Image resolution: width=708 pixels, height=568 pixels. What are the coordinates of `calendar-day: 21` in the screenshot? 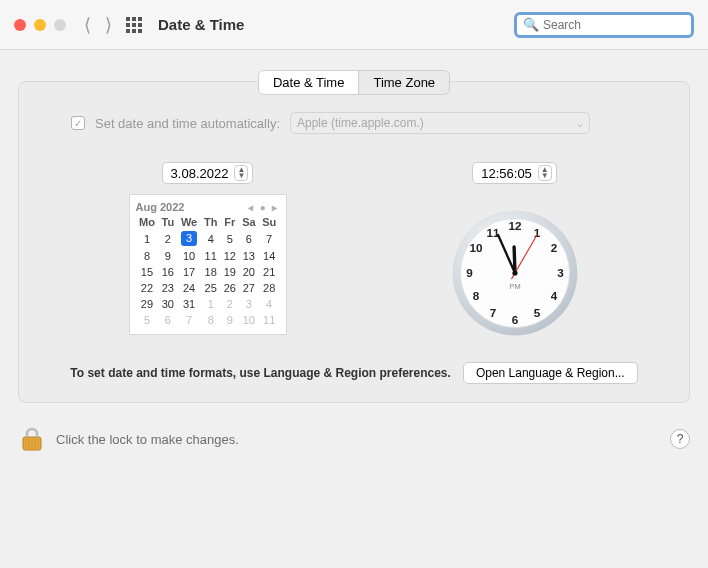 It's located at (270, 272).